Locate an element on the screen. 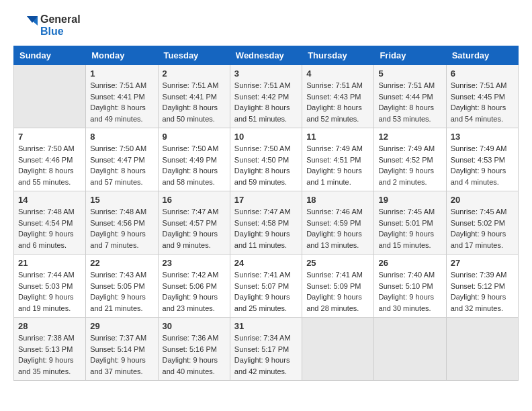 Image resolution: width=532 pixels, height=411 pixels. day-number: 27 is located at coordinates (482, 263).